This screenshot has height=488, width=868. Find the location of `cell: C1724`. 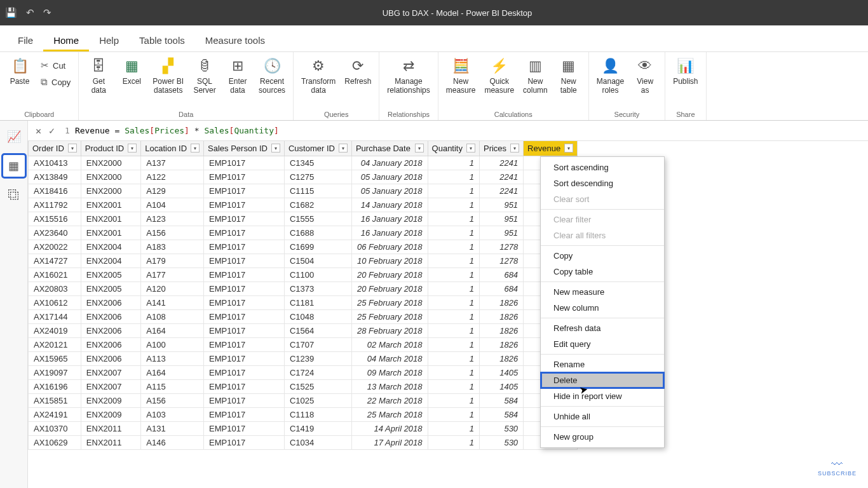

cell: C1724 is located at coordinates (318, 373).